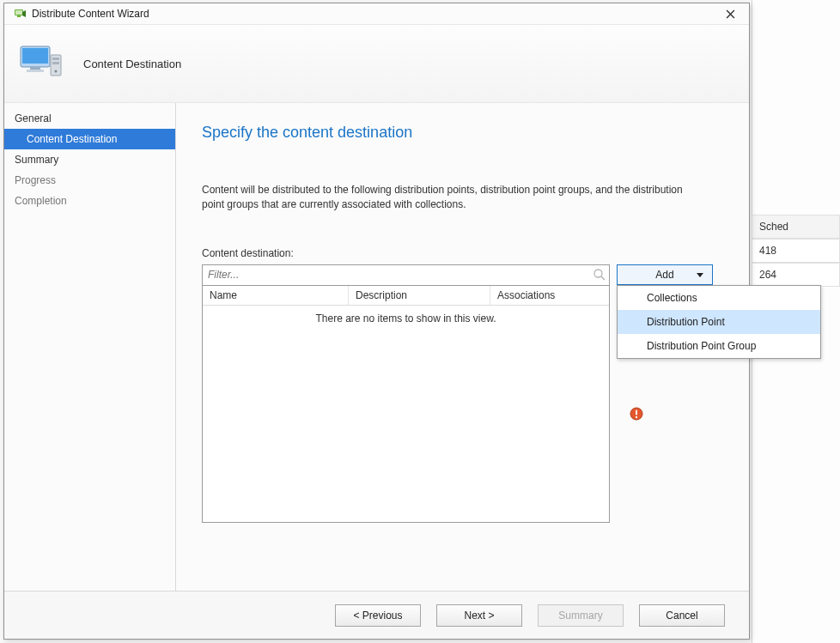  What do you see at coordinates (479, 616) in the screenshot?
I see `next-button: Next >` at bounding box center [479, 616].